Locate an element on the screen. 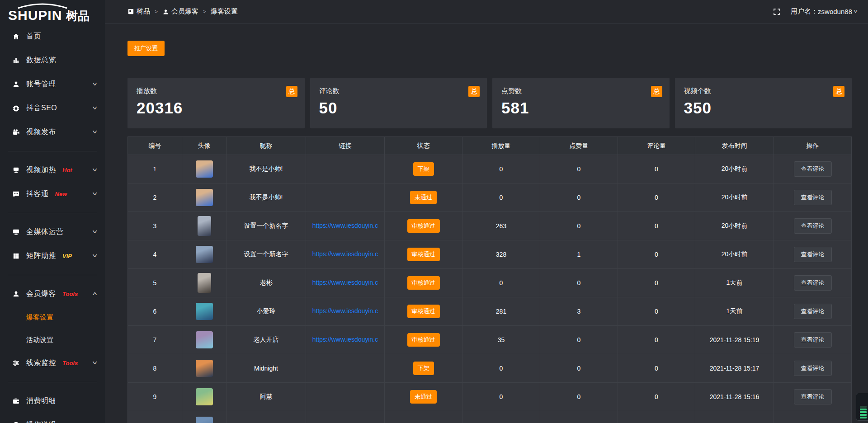  sidebar-item-数据总览: 数据总览 is located at coordinates (52, 61).